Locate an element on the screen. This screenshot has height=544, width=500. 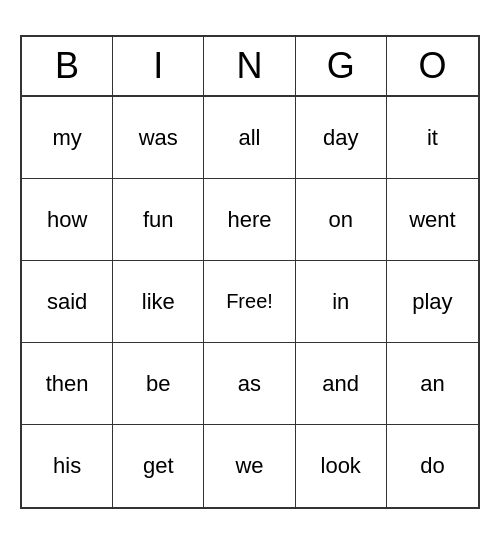
header-letter-n: N is located at coordinates (250, 66).